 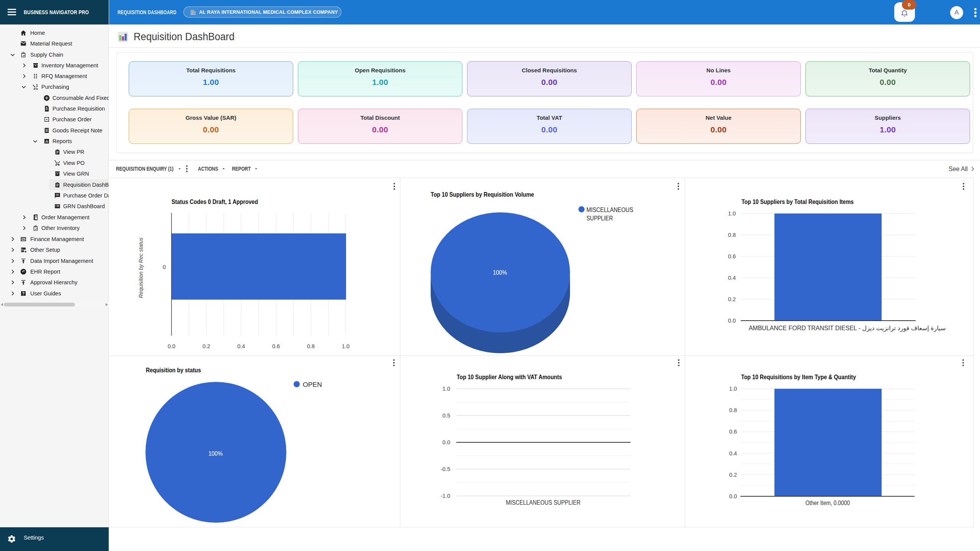 What do you see at coordinates (509, 377) in the screenshot?
I see `svg-text:Top 10 Supplier Along with VAT: Top 10 Supplier Along with VAT Amounts` at bounding box center [509, 377].